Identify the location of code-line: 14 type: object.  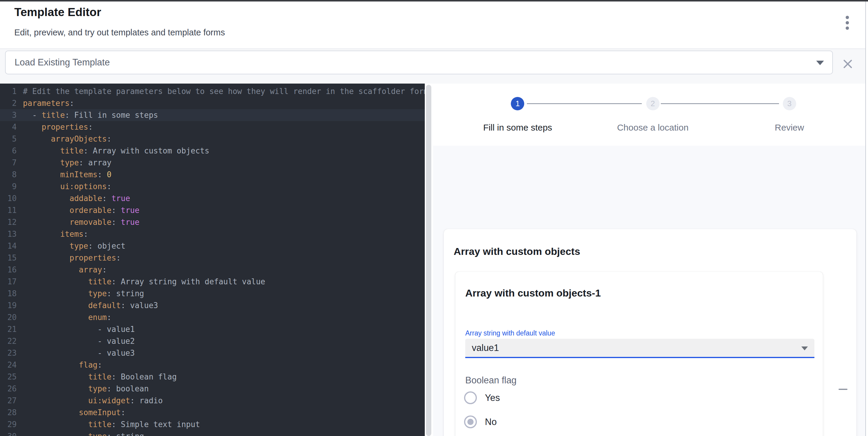
(212, 246).